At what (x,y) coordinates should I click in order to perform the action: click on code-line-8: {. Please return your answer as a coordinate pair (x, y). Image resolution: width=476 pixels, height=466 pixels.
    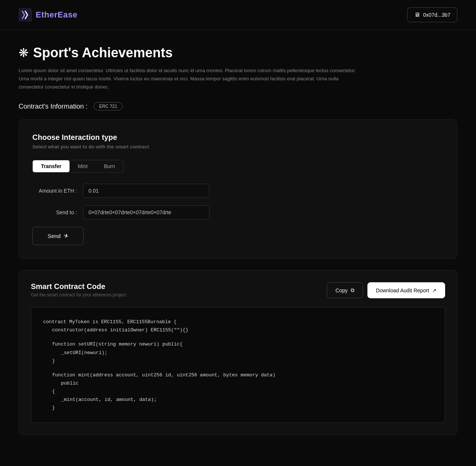
    Looking at the image, I should click on (242, 392).